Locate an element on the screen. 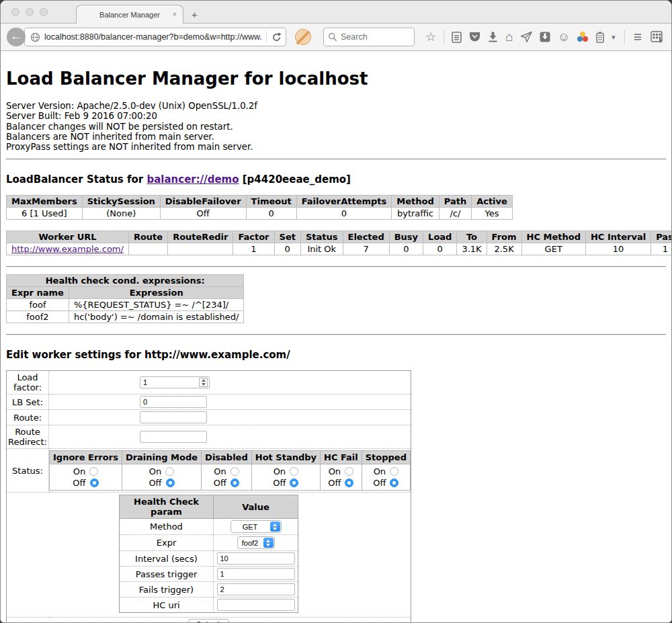 Image resolution: width=672 pixels, height=623 pixels. cell-passes: 1 (0) is located at coordinates (661, 249).